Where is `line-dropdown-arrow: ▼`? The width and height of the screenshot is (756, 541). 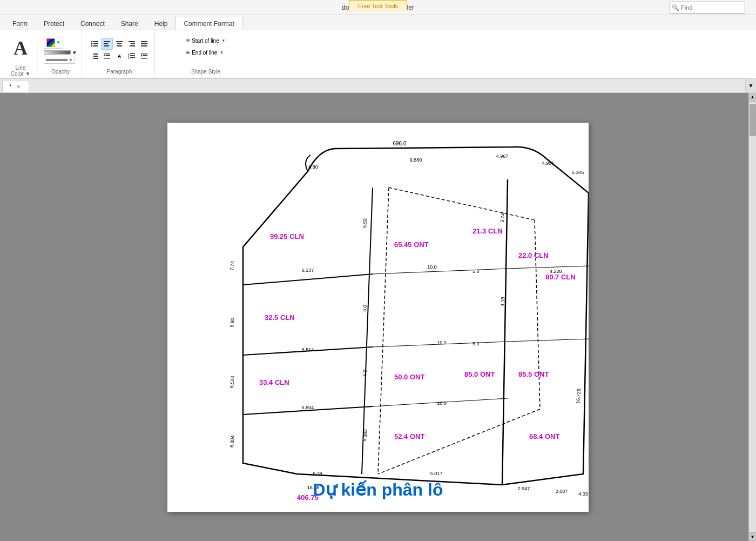
line-dropdown-arrow: ▼ is located at coordinates (71, 61).